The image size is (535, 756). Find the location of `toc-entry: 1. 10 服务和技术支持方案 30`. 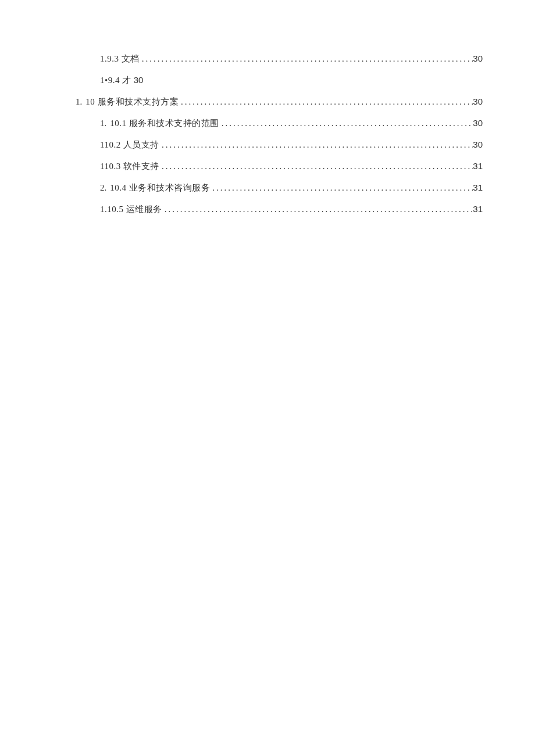

toc-entry: 1. 10 服务和技术支持方案 30 is located at coordinates (279, 102).